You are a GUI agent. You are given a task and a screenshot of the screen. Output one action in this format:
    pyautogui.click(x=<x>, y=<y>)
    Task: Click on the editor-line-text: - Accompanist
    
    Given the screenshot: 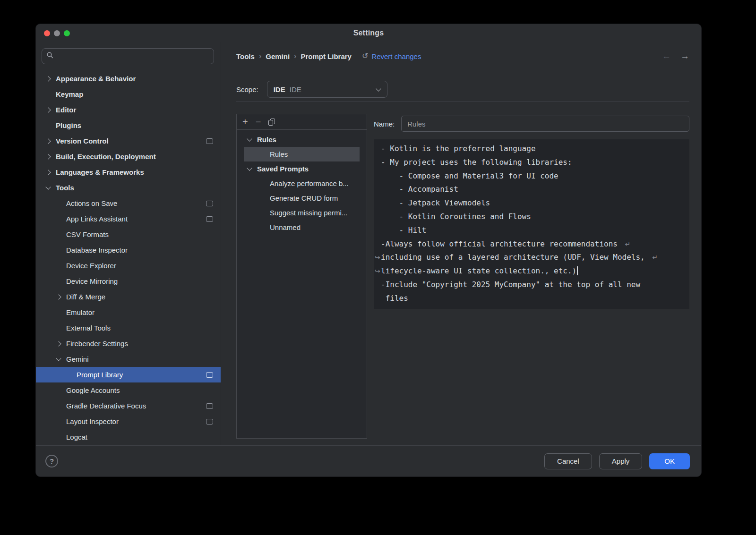 What is the action you would take?
    pyautogui.click(x=420, y=189)
    